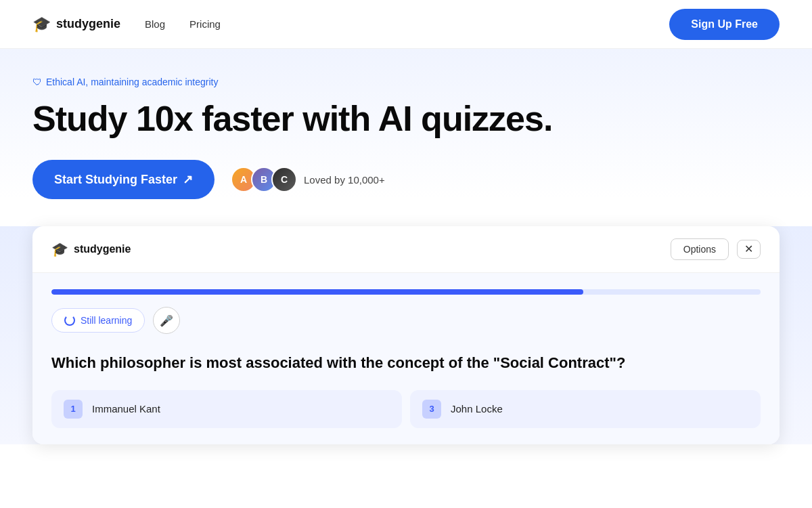  I want to click on logo: 🎓 studygenie, so click(76, 24).